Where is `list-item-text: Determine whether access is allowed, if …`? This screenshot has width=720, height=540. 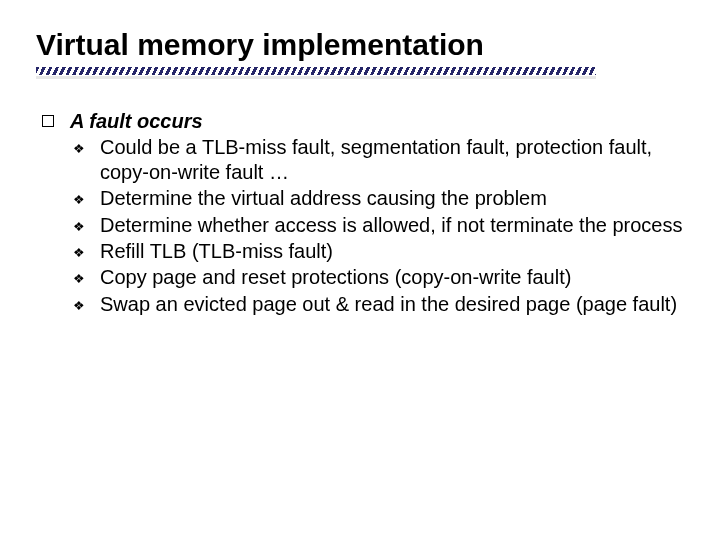
list-item-text: Determine whether access is allowed, if … is located at coordinates (392, 225).